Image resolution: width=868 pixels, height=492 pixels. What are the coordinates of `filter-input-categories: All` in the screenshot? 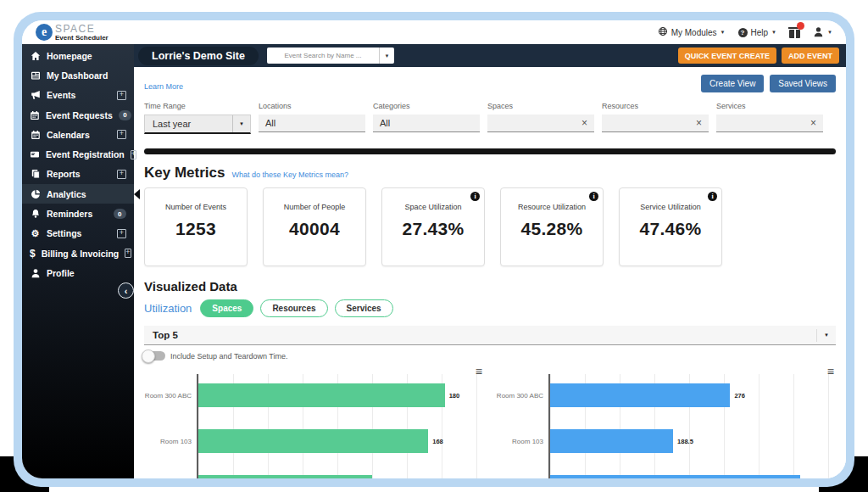 It's located at (426, 124).